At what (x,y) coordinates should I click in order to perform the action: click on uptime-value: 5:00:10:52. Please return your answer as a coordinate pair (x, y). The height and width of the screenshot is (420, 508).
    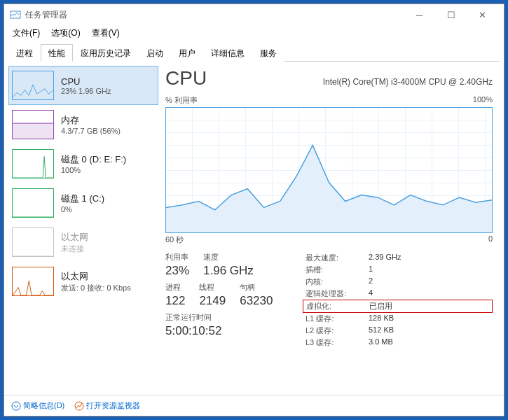
    Looking at the image, I should click on (235, 331).